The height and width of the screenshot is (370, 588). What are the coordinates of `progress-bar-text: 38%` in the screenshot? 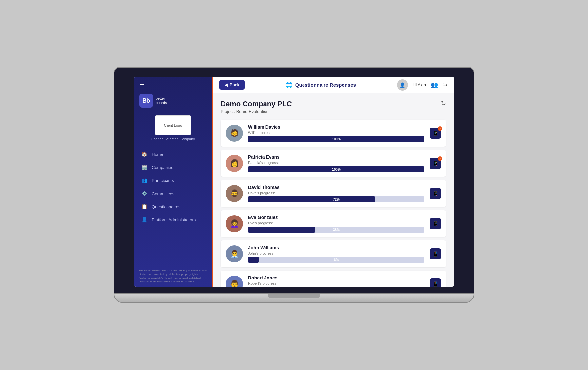 It's located at (336, 230).